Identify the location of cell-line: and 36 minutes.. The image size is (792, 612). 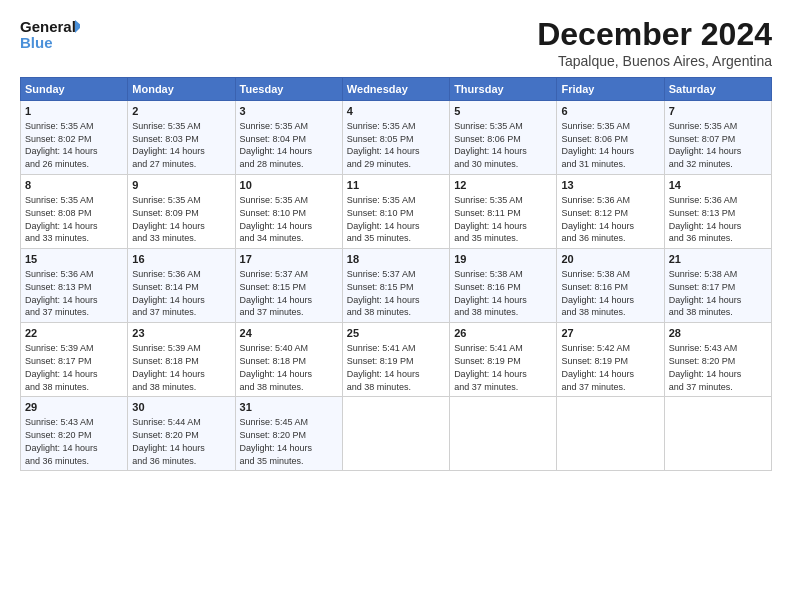
(164, 461).